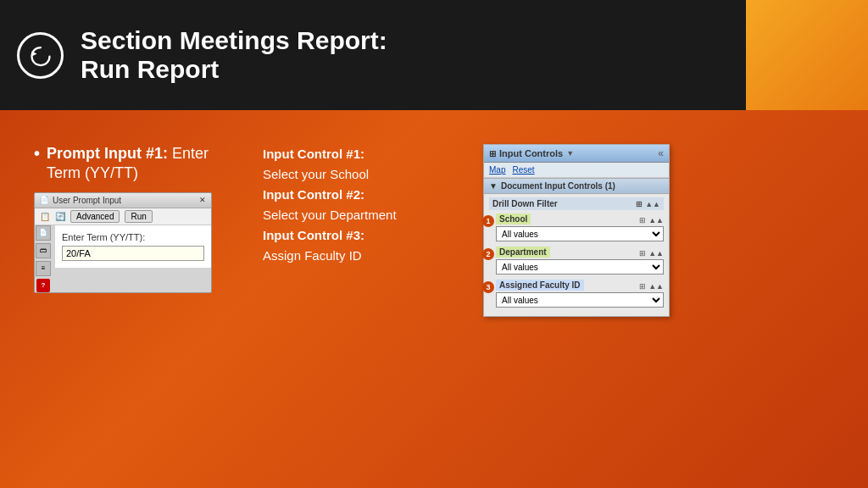  What do you see at coordinates (203, 200) in the screenshot?
I see `close-icon: ✕` at bounding box center [203, 200].